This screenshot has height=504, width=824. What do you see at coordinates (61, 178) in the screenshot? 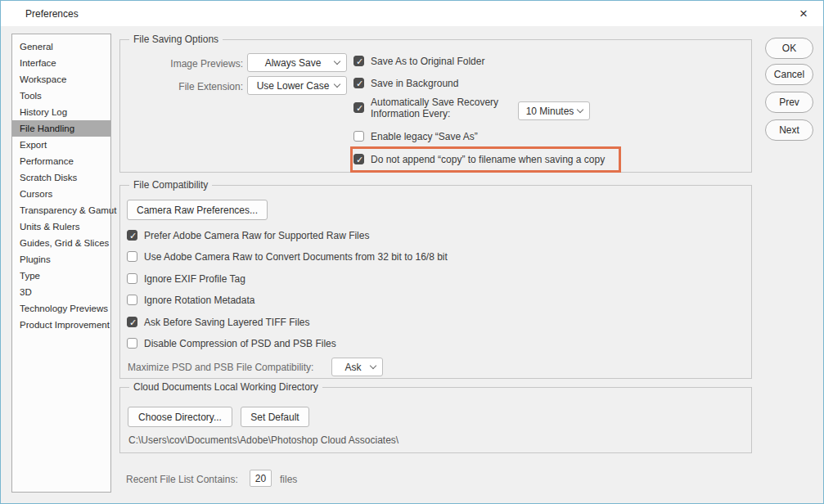
I see `sidebar-item-scratch-disks: Scratch Disks` at bounding box center [61, 178].